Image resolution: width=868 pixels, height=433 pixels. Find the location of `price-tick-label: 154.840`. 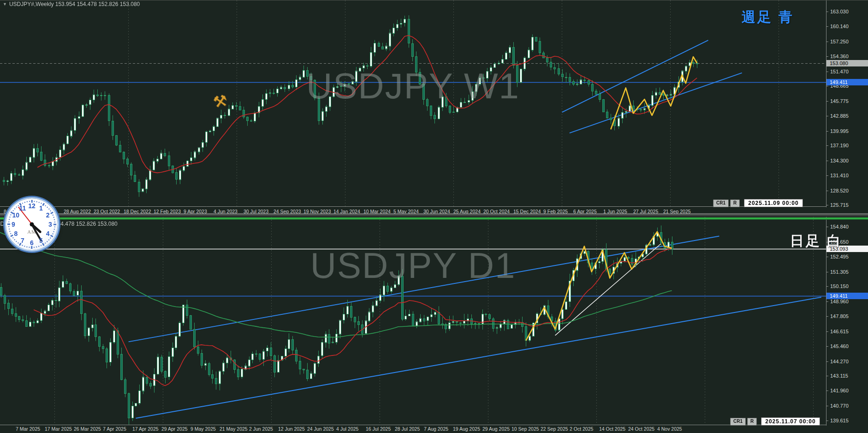

price-tick-label: 154.840 is located at coordinates (839, 227).